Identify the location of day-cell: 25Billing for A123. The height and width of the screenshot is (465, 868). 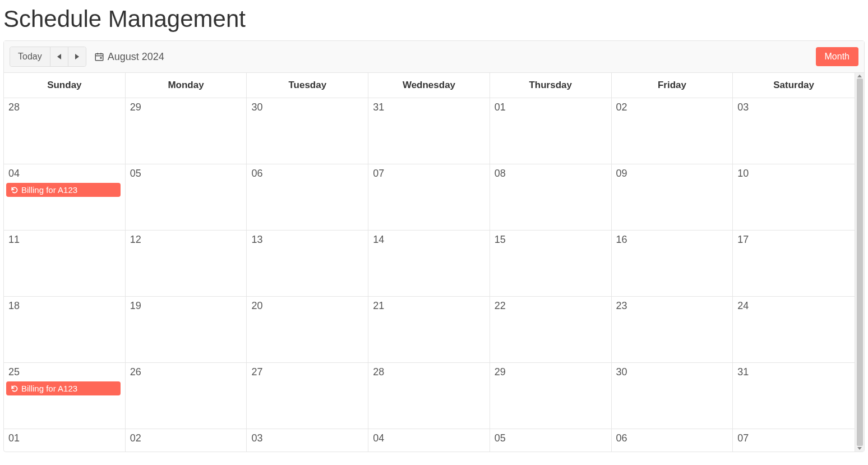
(65, 396).